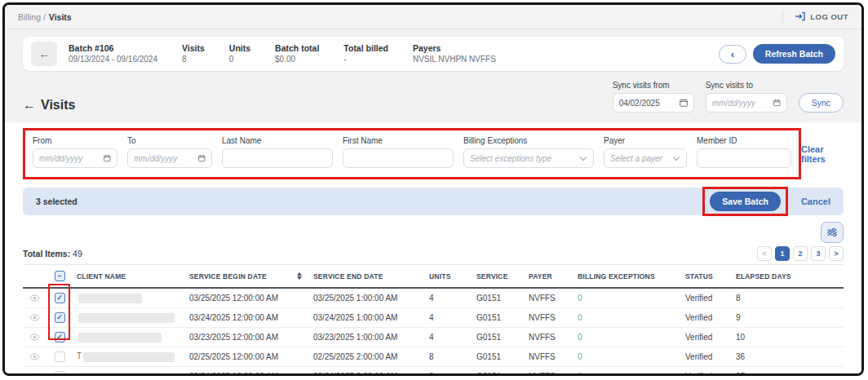  Describe the element at coordinates (744, 158) in the screenshot. I see `member-id-input` at that location.